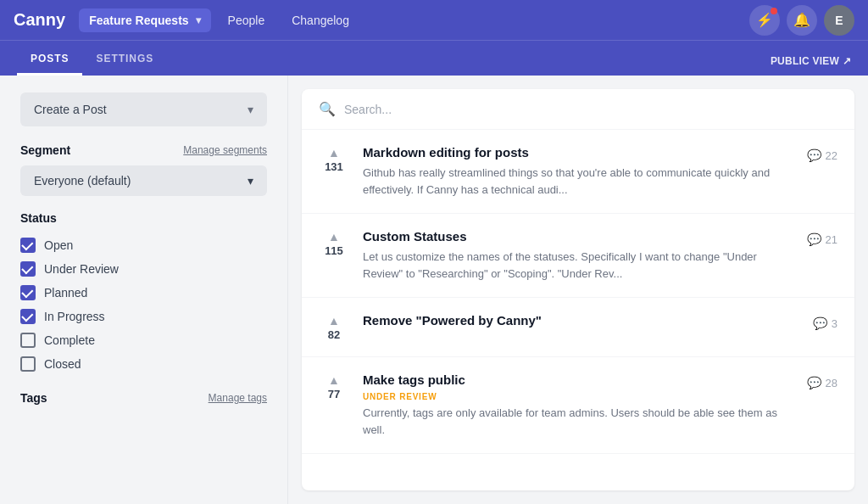 The width and height of the screenshot is (868, 504). I want to click on comment-count: 28, so click(832, 384).